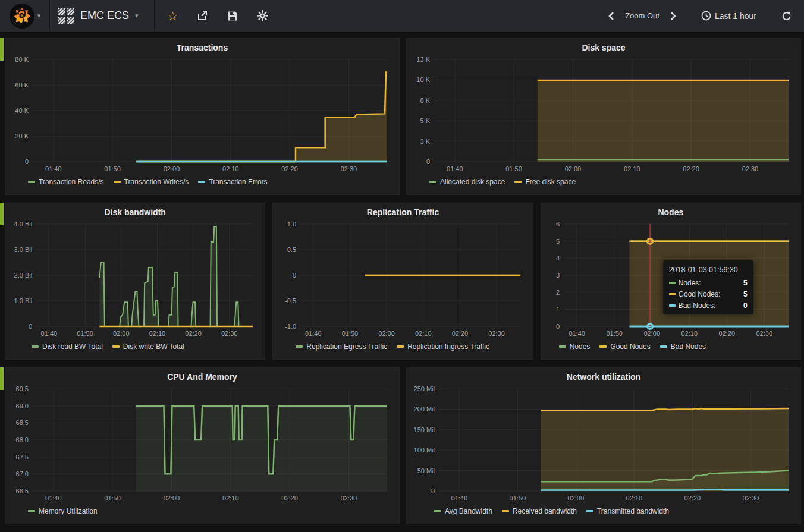 The image size is (804, 532). I want to click on legend: Memory Utilization, so click(202, 511).